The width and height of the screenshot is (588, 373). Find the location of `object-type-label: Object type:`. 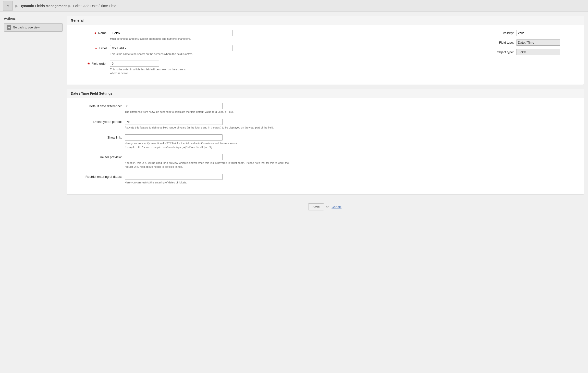

object-type-label: Object type: is located at coordinates (504, 51).